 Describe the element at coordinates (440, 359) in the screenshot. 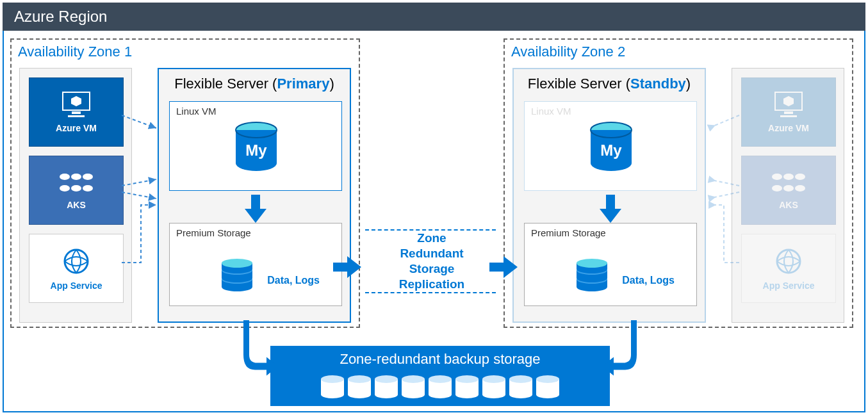

I see `backup-title: Zone-redundant backup storage` at that location.